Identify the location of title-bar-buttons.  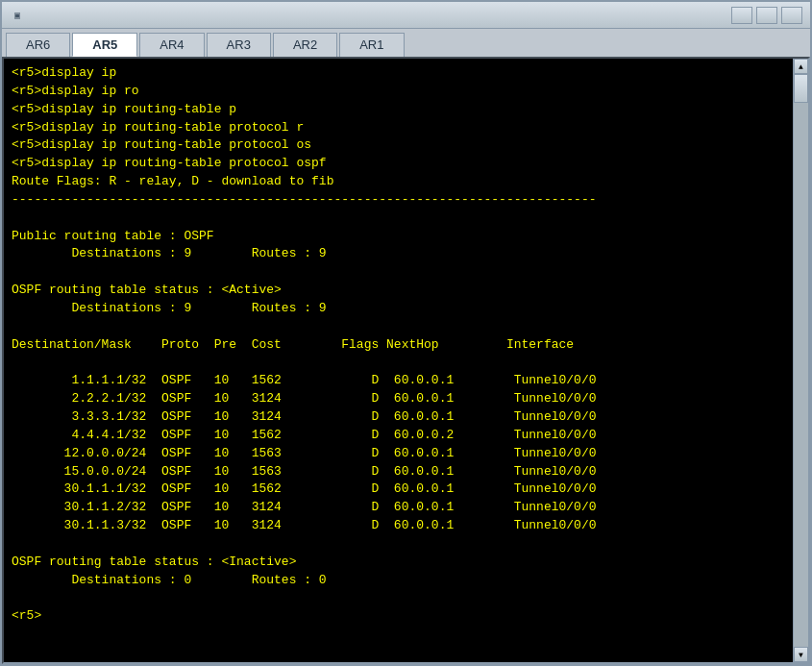
(767, 15).